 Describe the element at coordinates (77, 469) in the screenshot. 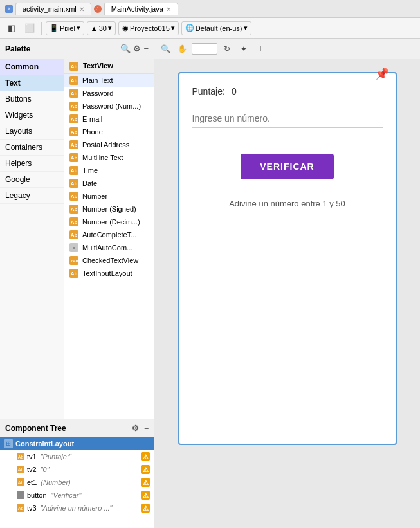

I see `tree-item-tv2: Ab tv2 "0" ⚠` at that location.